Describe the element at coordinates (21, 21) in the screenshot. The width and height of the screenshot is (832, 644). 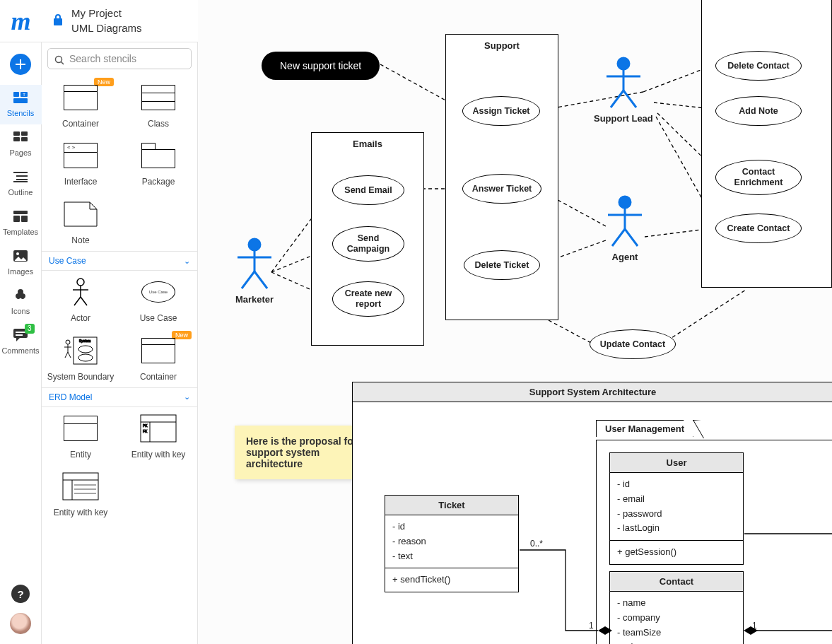
I see `app-logo: m` at that location.